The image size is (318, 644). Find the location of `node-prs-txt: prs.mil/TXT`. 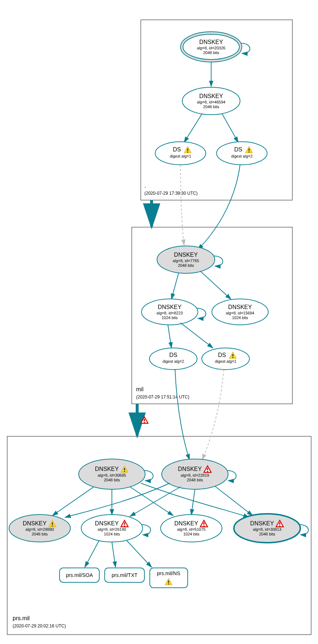

node-prs-txt: prs.mil/TXT is located at coordinates (125, 575).